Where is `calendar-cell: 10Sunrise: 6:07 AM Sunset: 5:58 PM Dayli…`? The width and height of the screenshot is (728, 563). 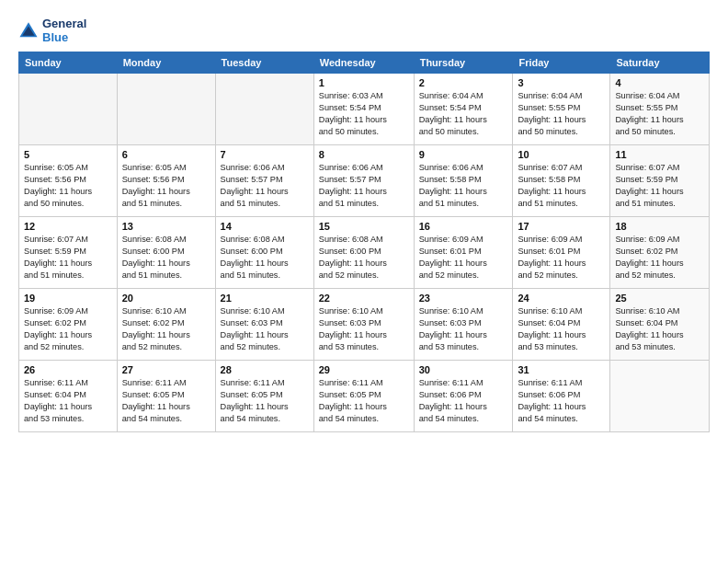
calendar-cell: 10Sunrise: 6:07 AM Sunset: 5:58 PM Dayli… is located at coordinates (562, 181).